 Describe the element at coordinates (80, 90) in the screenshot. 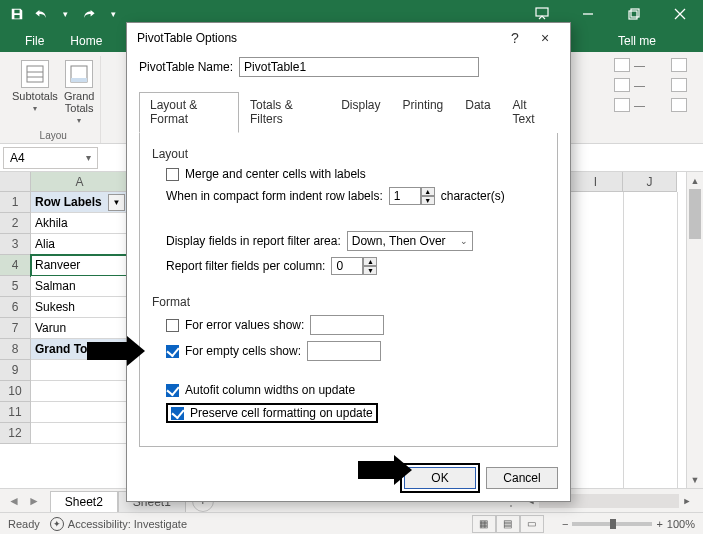

I see `grand-totals-button: Grand Totals ▾` at that location.